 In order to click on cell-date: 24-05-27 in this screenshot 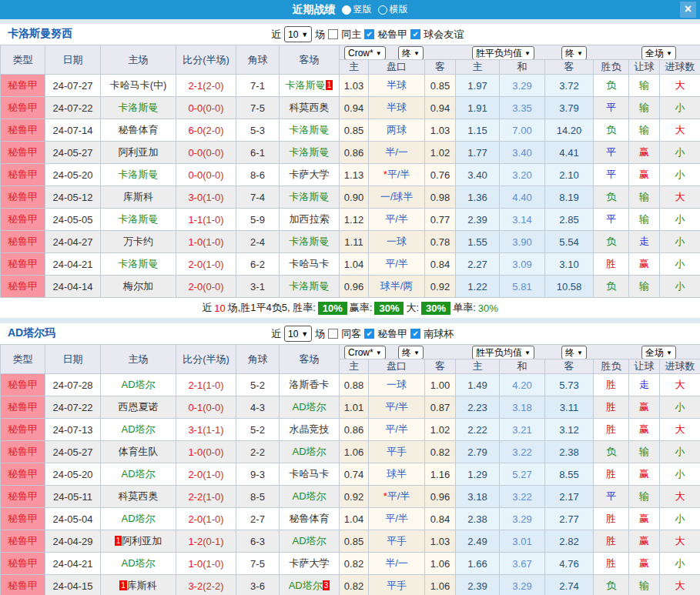, I will do `click(73, 152)`.